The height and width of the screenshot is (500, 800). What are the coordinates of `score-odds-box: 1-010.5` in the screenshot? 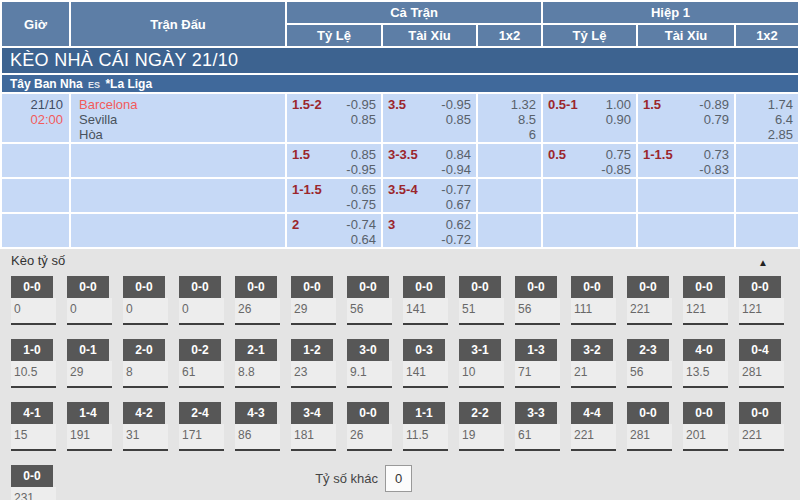 It's located at (34, 364).